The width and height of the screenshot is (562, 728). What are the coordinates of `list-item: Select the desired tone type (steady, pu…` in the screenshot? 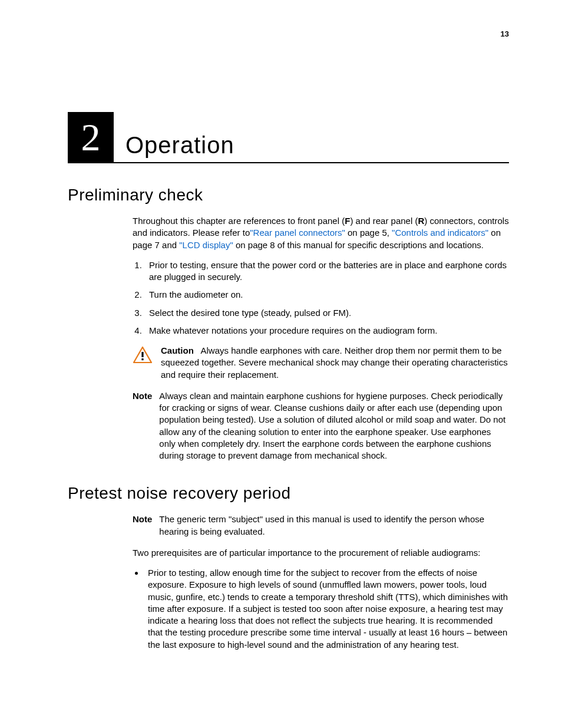 It's located at (326, 313).